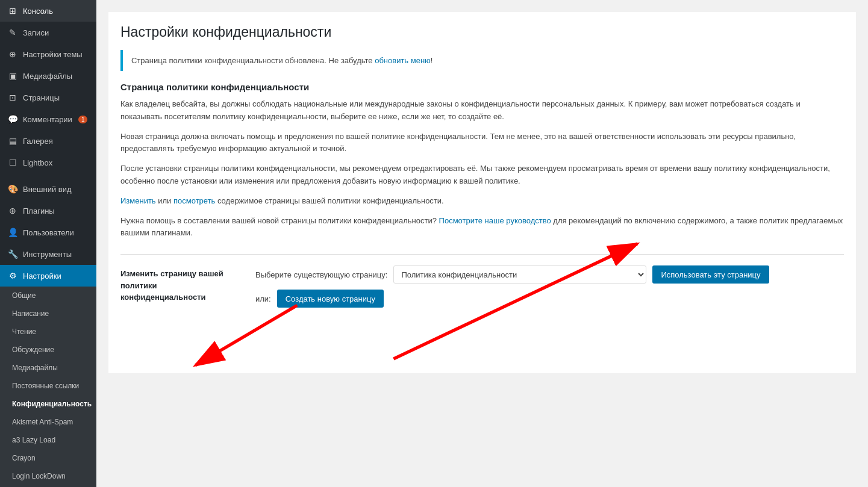  Describe the element at coordinates (194, 201) in the screenshot. I see `link-posmotret: посмотреть` at that location.